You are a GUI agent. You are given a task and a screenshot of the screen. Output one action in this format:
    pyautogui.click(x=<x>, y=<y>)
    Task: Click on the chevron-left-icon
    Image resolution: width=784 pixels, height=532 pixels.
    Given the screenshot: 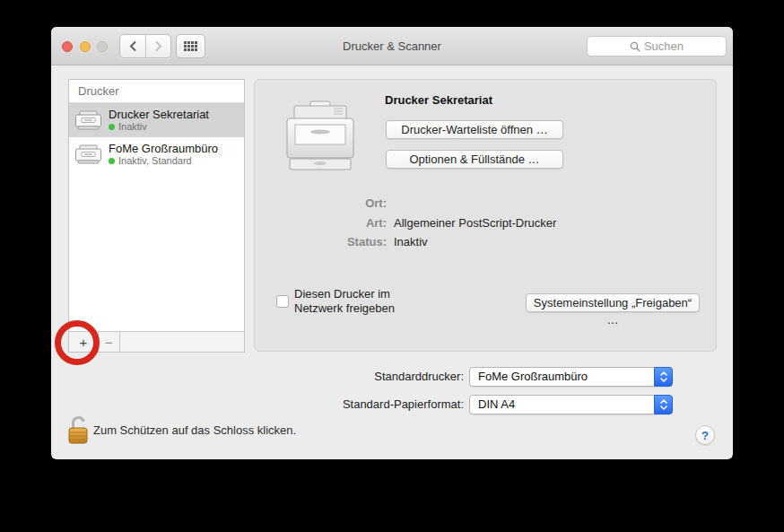 What is the action you would take?
    pyautogui.click(x=133, y=47)
    